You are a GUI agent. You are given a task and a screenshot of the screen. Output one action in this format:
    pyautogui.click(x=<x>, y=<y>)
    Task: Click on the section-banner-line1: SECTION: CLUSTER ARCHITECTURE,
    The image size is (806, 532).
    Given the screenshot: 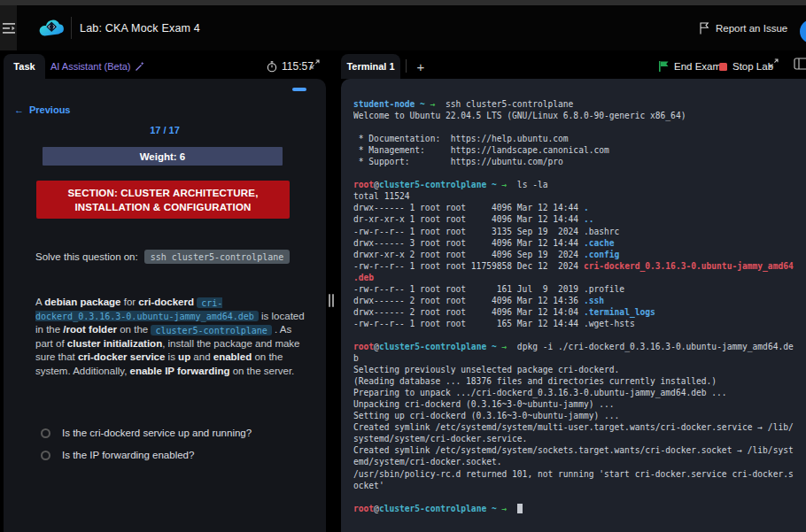 What is the action you would take?
    pyautogui.click(x=163, y=193)
    